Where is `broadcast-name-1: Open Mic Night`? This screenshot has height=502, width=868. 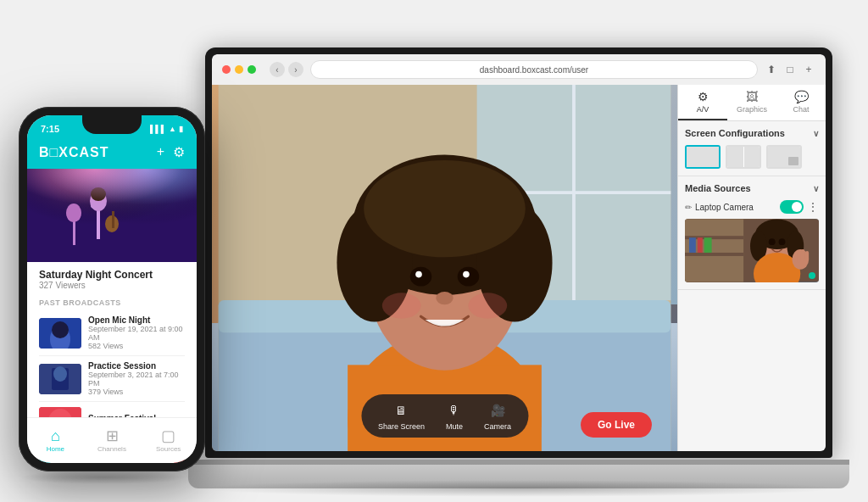
broadcast-name-1: Open Mic Night is located at coordinates (136, 321).